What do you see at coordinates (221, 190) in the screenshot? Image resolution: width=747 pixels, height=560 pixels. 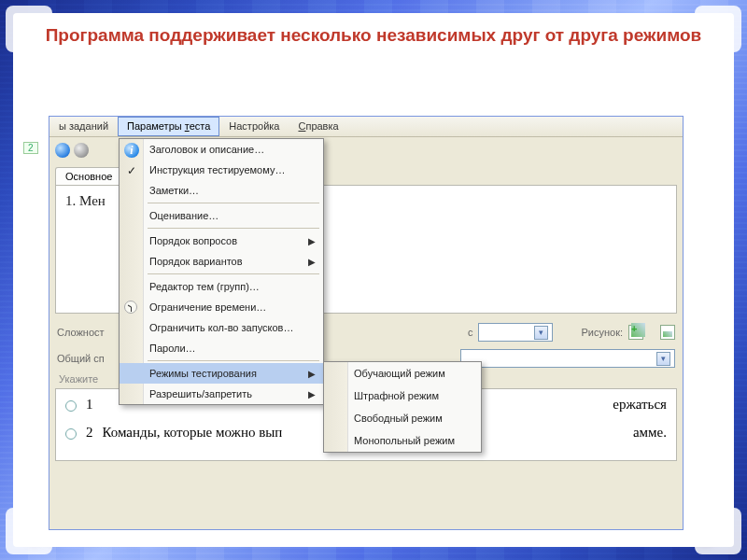 I see `menu-notes: Заметки…` at bounding box center [221, 190].